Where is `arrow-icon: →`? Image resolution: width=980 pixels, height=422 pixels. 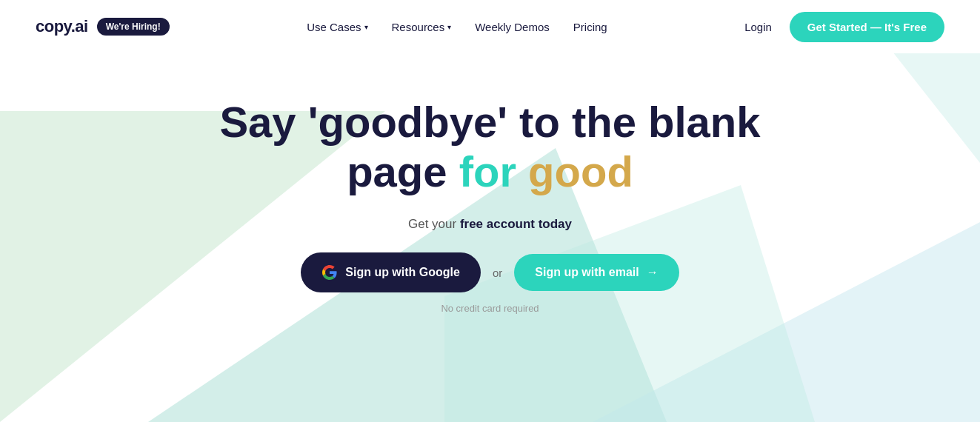 arrow-icon: → is located at coordinates (653, 272).